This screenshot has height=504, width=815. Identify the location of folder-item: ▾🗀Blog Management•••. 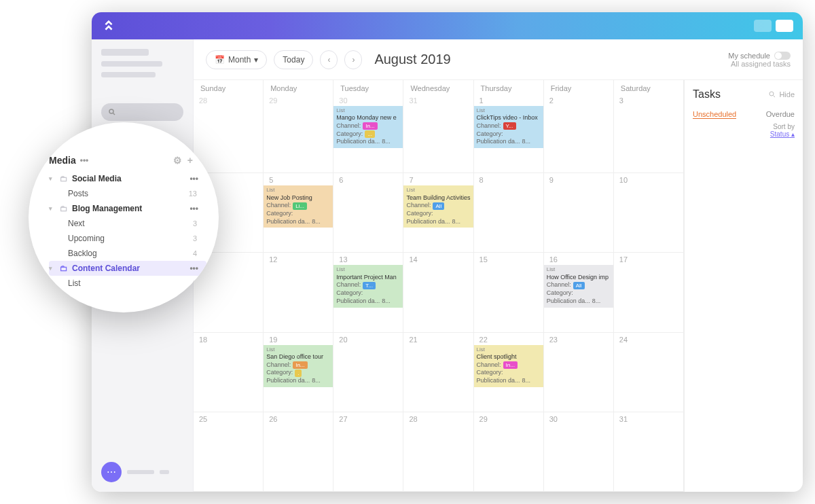
(128, 209).